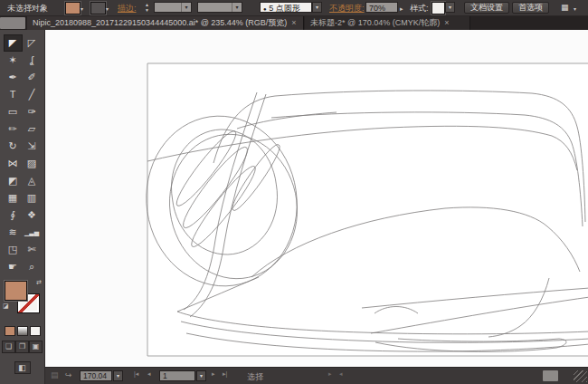  I want to click on artboard-caret-icon: ▾, so click(201, 376).